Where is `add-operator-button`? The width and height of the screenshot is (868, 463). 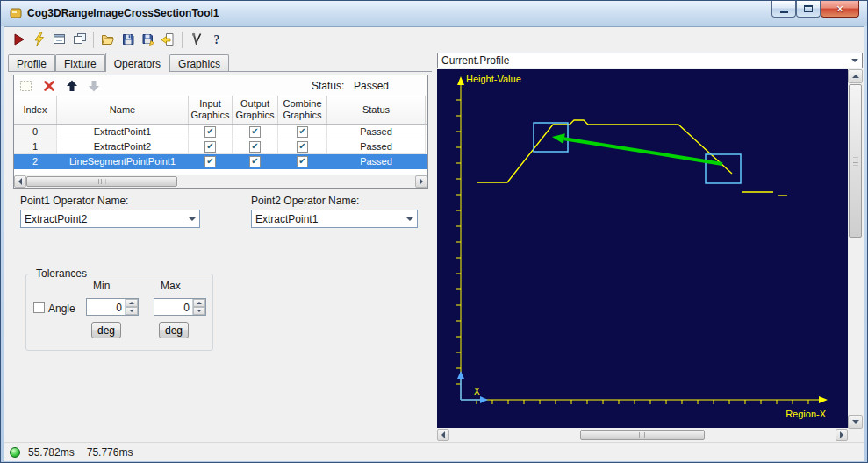
add-operator-button is located at coordinates (26, 86).